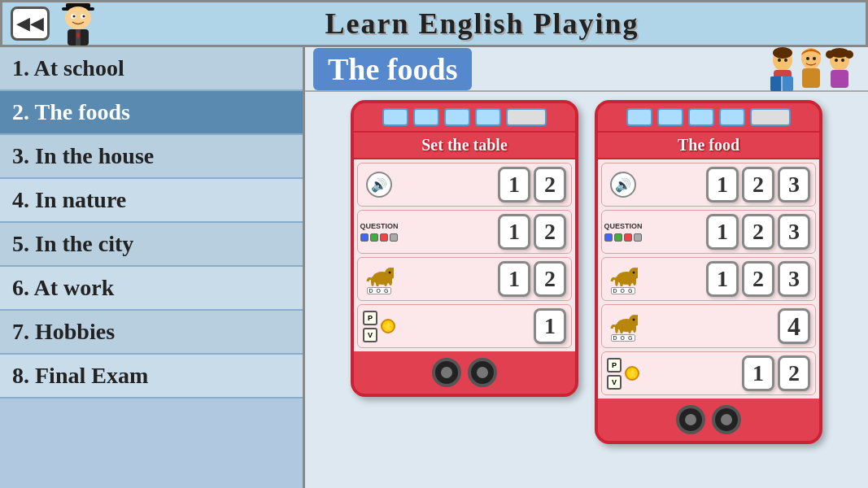 The height and width of the screenshot is (488, 868). Describe the element at coordinates (623, 232) in the screenshot. I see `question-indicator-right: QUESTION` at that location.